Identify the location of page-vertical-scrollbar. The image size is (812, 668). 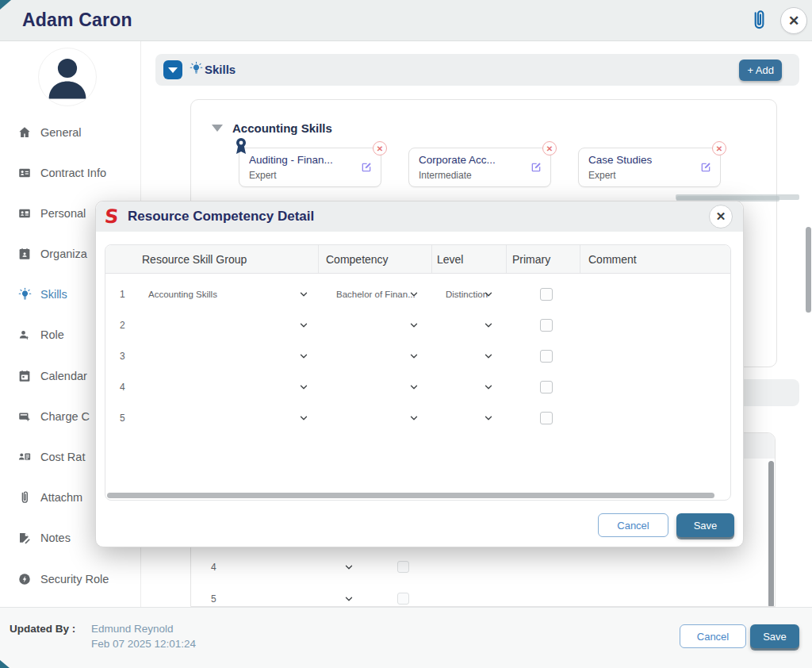
(809, 270).